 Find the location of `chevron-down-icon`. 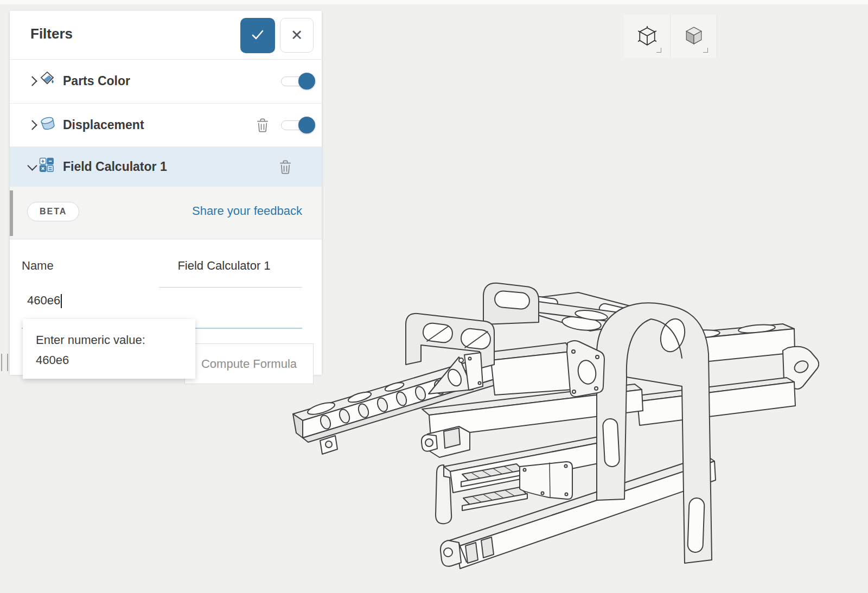

chevron-down-icon is located at coordinates (32, 165).